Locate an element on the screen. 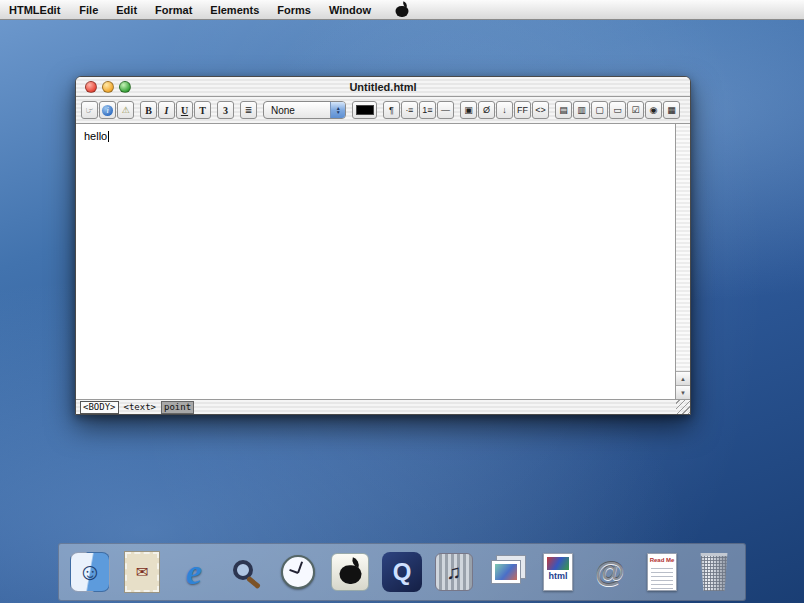 This screenshot has width=804, height=603. scroll-up-button: ▲ is located at coordinates (683, 378).